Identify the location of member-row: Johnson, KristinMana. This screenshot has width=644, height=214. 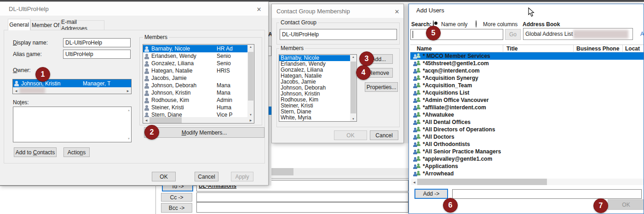
(196, 93).